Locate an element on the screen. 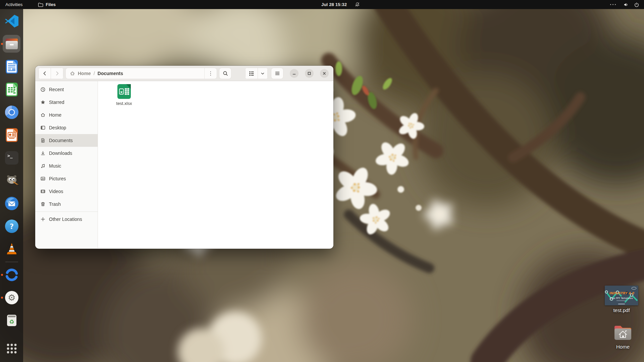 This screenshot has height=362, width=644. help-icon: ? is located at coordinates (12, 226).